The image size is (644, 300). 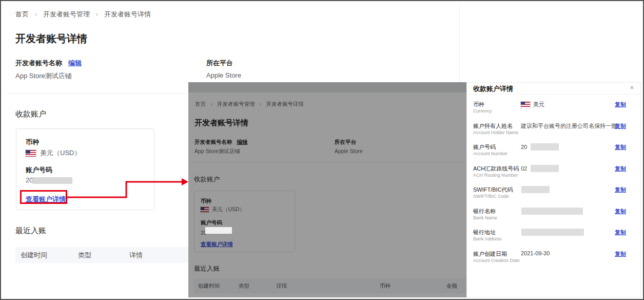 I want to click on drawer-row-value: 建议和平台账号的注册公司名保持一致, so click(x=571, y=126).